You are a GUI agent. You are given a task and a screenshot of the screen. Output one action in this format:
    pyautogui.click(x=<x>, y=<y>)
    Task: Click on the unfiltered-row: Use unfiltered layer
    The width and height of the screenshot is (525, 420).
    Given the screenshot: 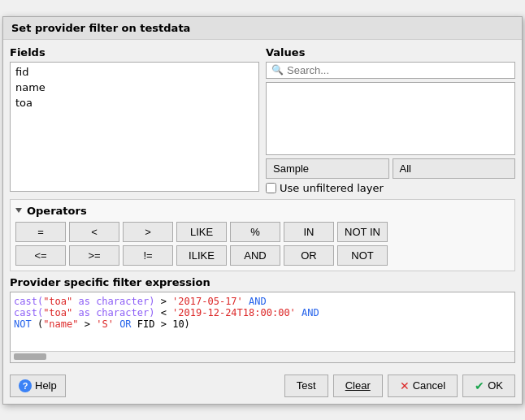 What is the action you would take?
    pyautogui.click(x=390, y=188)
    